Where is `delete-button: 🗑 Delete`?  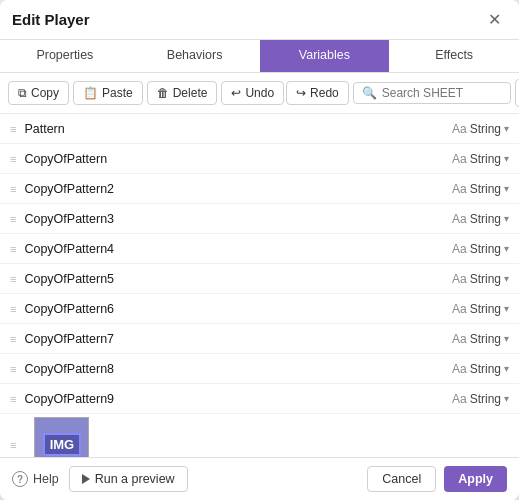
delete-button: 🗑 Delete is located at coordinates (182, 93).